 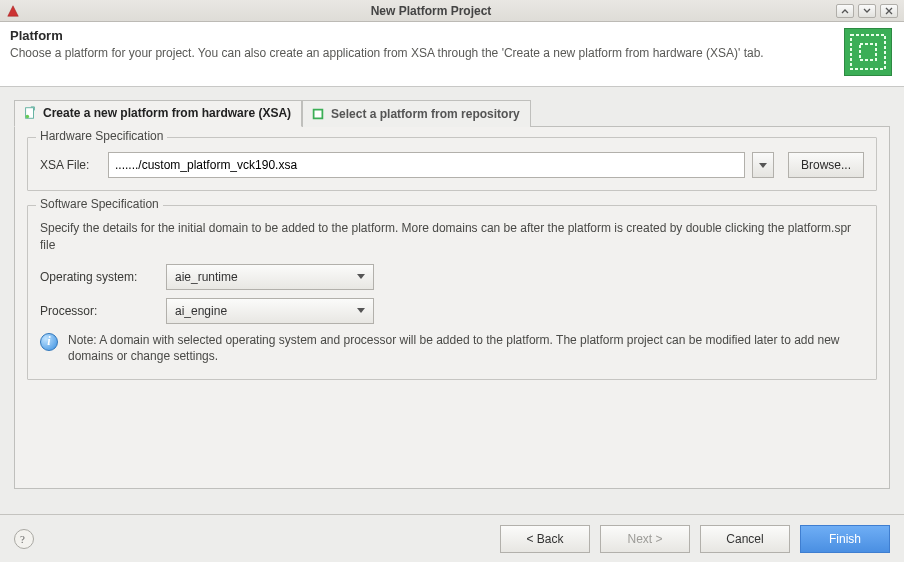 I want to click on software-spec-description: Specify the details for the initial doma…, so click(x=452, y=237).